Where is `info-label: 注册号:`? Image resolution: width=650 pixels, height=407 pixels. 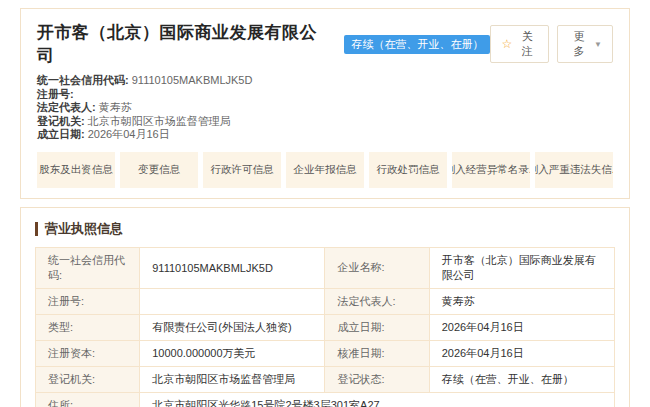 info-label: 注册号: is located at coordinates (56, 94).